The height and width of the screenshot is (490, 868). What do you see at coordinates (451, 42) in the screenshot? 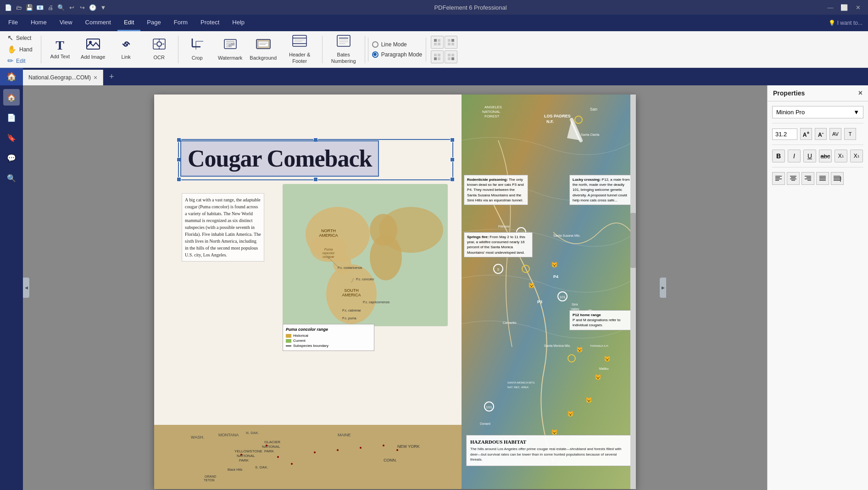
I see `align-right-top-button` at bounding box center [451, 42].